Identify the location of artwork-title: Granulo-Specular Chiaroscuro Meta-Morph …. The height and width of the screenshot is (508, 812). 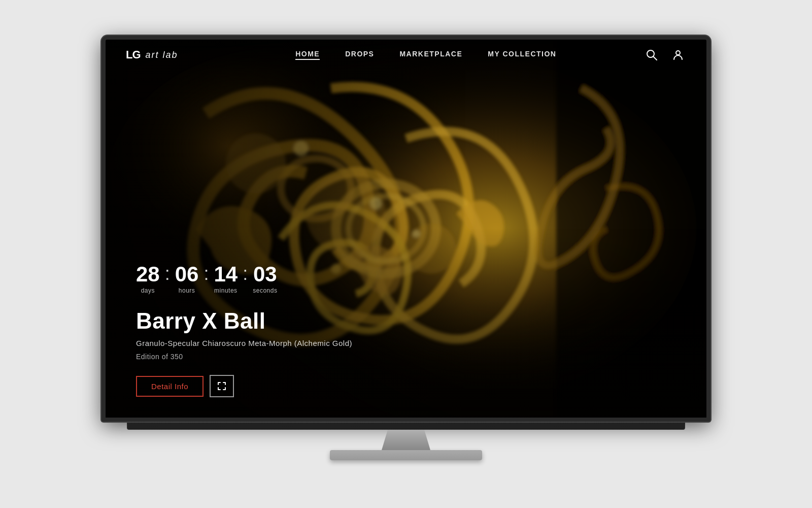
(244, 343).